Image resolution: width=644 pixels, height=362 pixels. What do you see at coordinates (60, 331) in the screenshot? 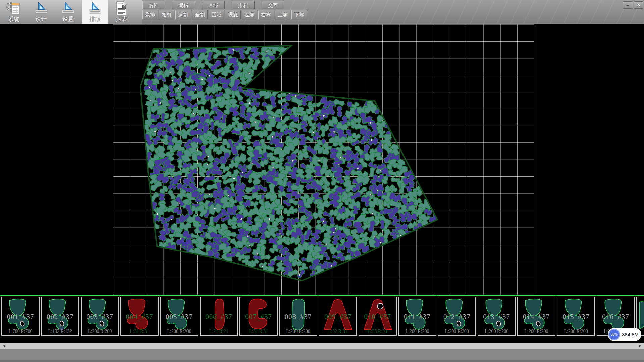
I see `part-lr-count-label: L:132 R:132` at bounding box center [60, 331].